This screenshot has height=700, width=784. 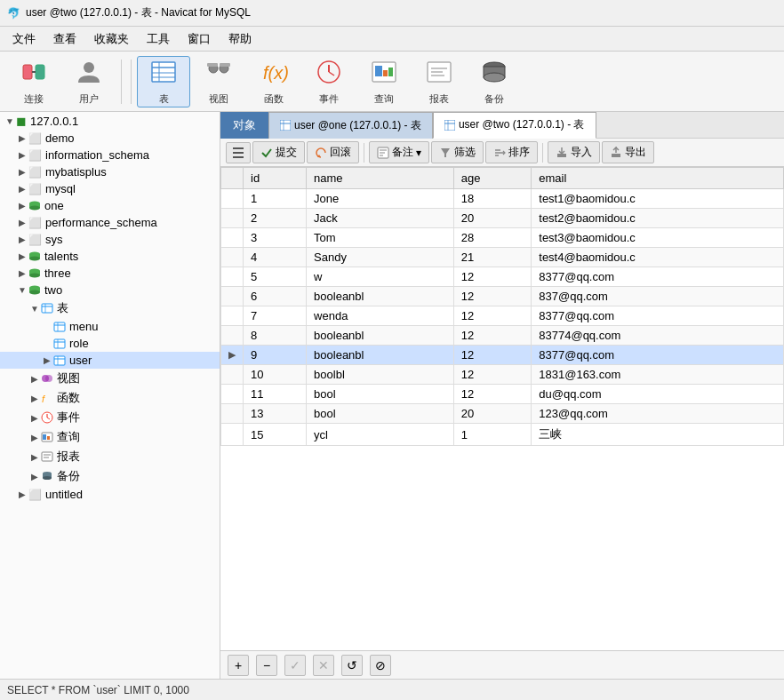 What do you see at coordinates (658, 219) in the screenshot?
I see `cell-email: test2@baomidou.c` at bounding box center [658, 219].